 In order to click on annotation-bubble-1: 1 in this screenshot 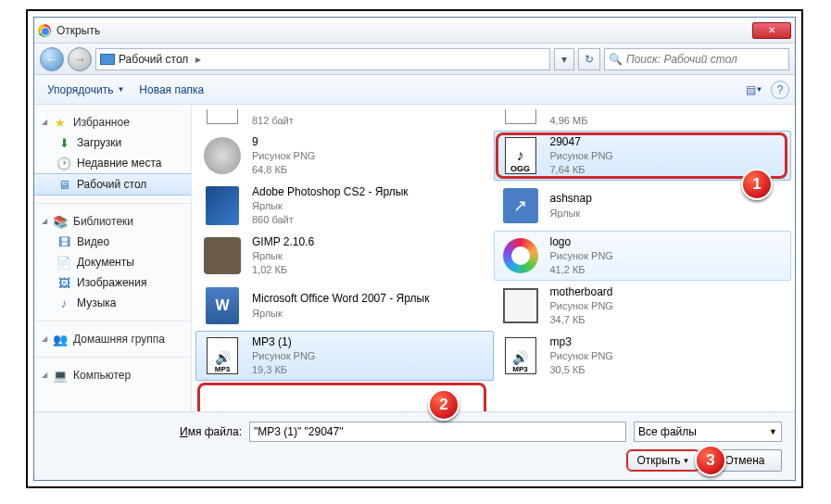, I will do `click(757, 184)`.